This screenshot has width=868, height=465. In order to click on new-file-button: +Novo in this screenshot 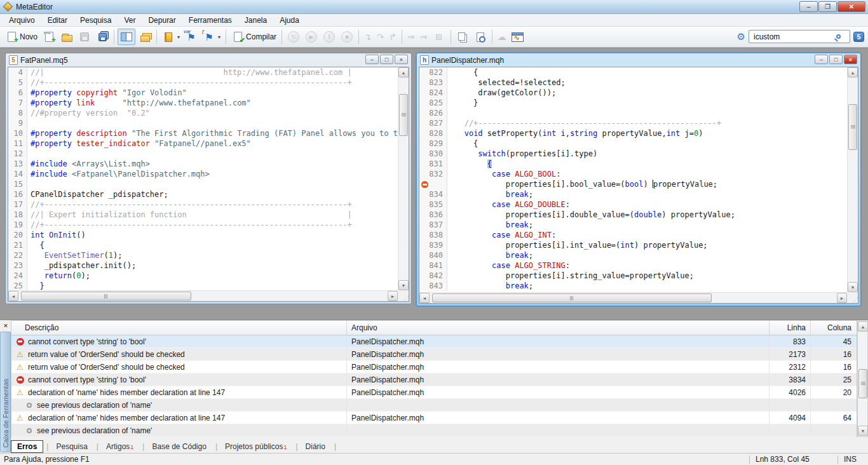, I will do `click(22, 37)`.